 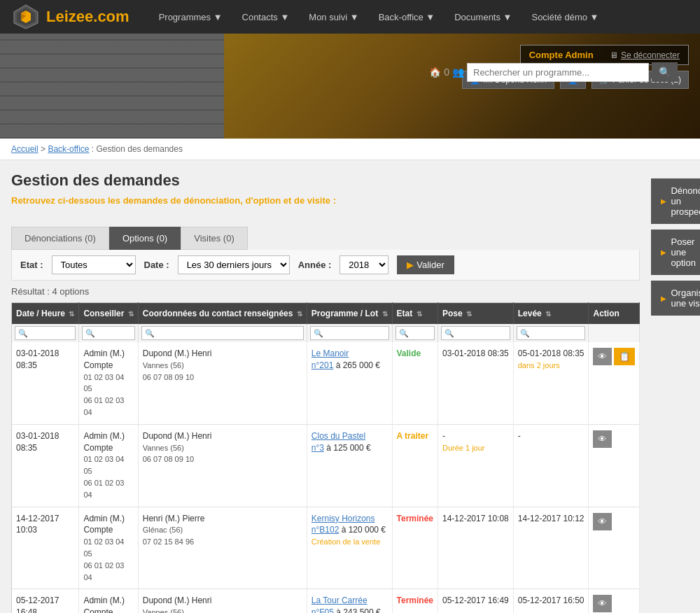 What do you see at coordinates (665, 72) in the screenshot?
I see `search-button: 🔍` at bounding box center [665, 72].